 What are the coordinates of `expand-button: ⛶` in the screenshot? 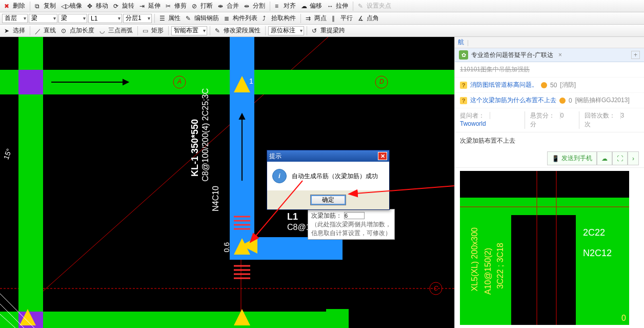 It's located at (620, 158).